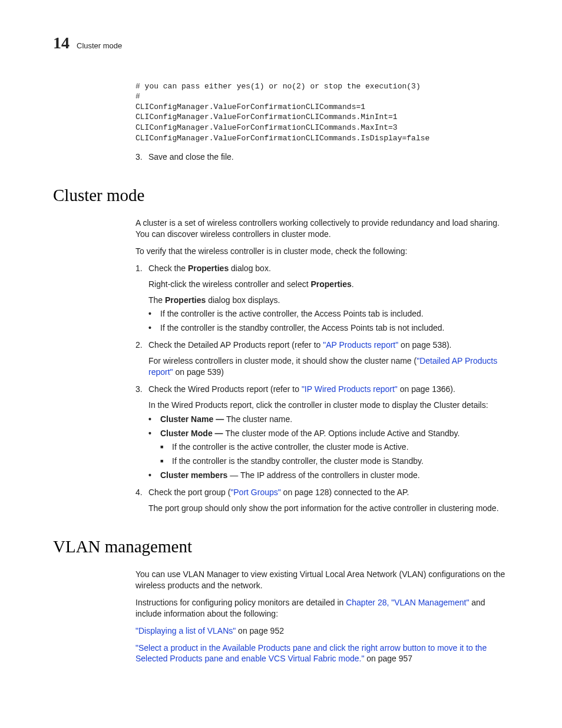  I want to click on step-text: Check the Detailed AP Products report (r…, so click(300, 345).